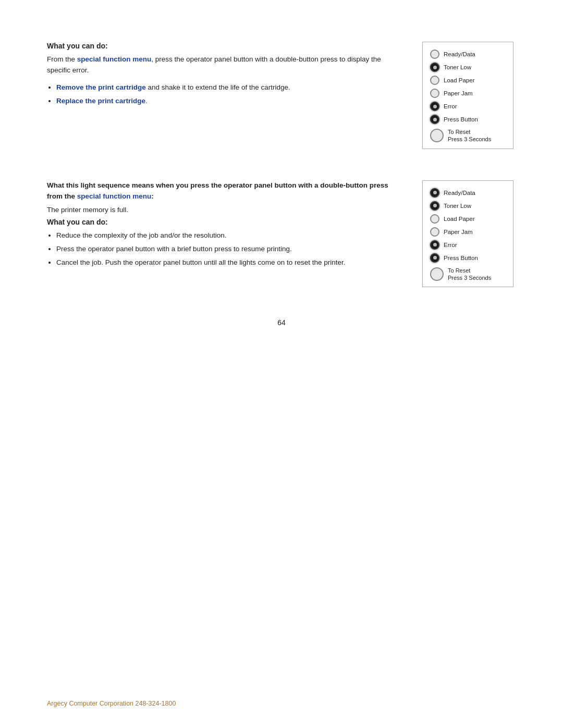 This screenshot has height=728, width=563. What do you see at coordinates (226, 95) in the screenshot?
I see `section1-bullets: Remove the print cartridge and shake it …` at bounding box center [226, 95].